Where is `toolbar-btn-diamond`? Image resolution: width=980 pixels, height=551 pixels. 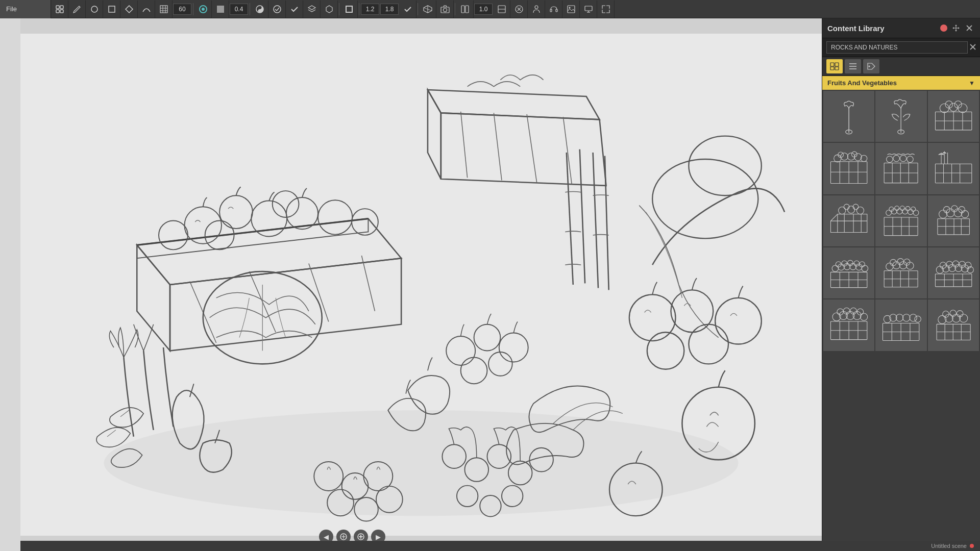 toolbar-btn-diamond is located at coordinates (129, 9).